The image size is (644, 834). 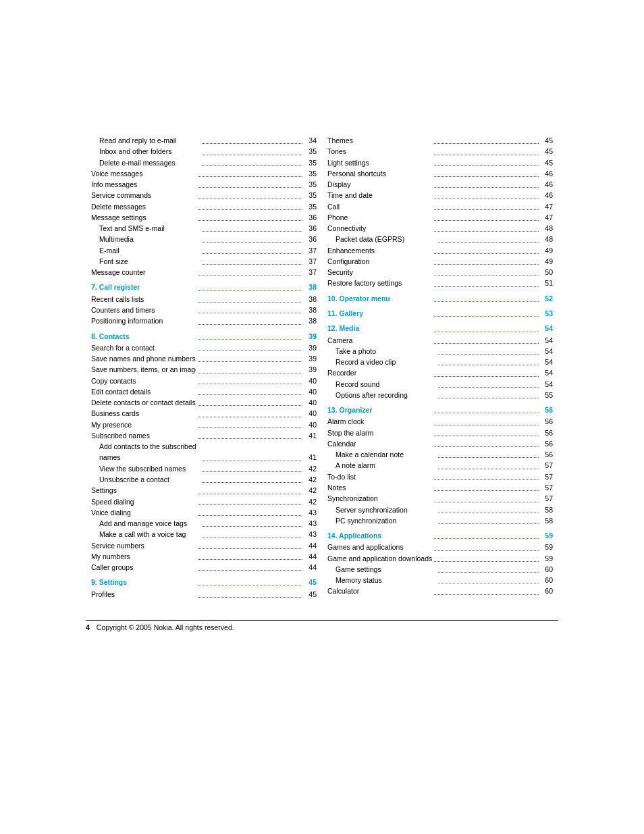 What do you see at coordinates (311, 195) in the screenshot?
I see `entry-page: 35` at bounding box center [311, 195].